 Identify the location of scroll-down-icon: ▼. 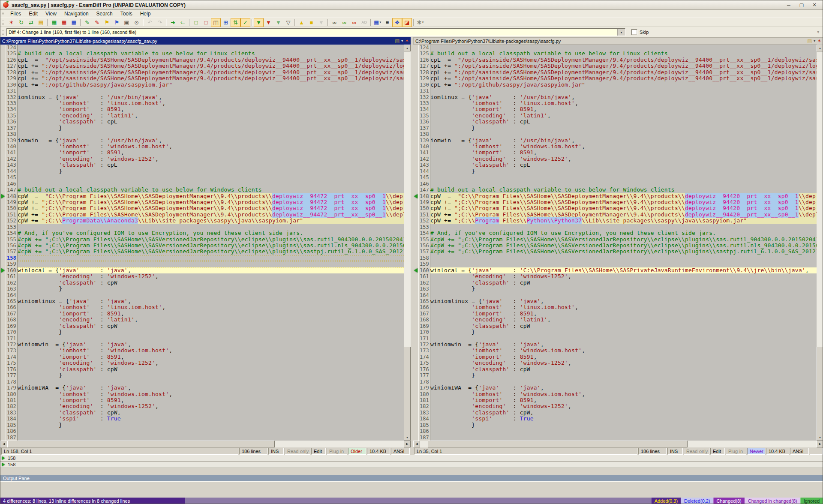
(407, 437).